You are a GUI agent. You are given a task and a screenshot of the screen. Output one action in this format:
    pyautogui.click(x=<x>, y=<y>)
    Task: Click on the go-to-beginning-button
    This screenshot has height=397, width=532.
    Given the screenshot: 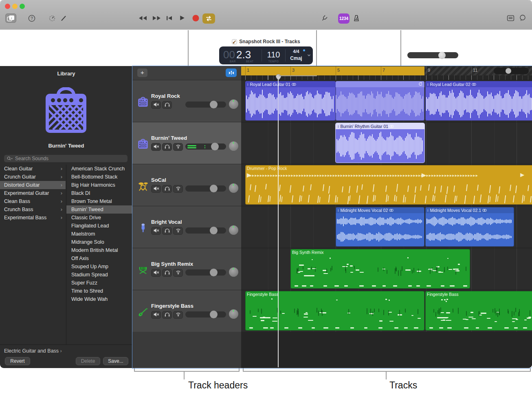 What is the action you would take?
    pyautogui.click(x=169, y=18)
    